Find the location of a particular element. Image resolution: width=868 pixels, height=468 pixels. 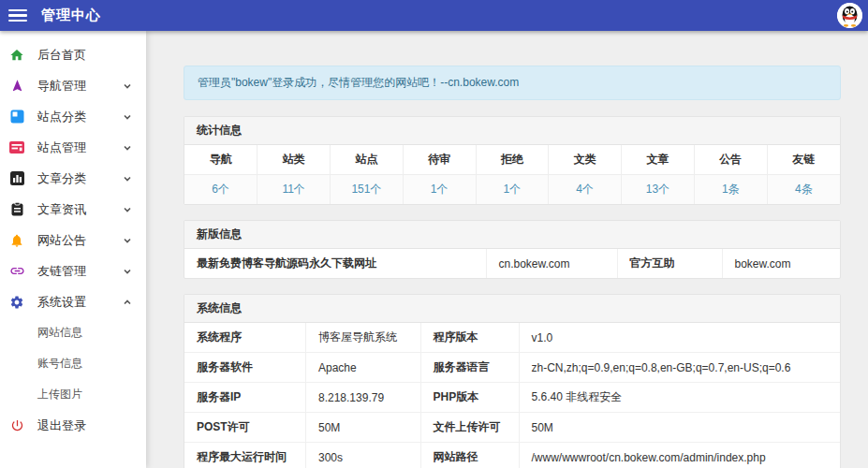

site-list-icon is located at coordinates (17, 148).